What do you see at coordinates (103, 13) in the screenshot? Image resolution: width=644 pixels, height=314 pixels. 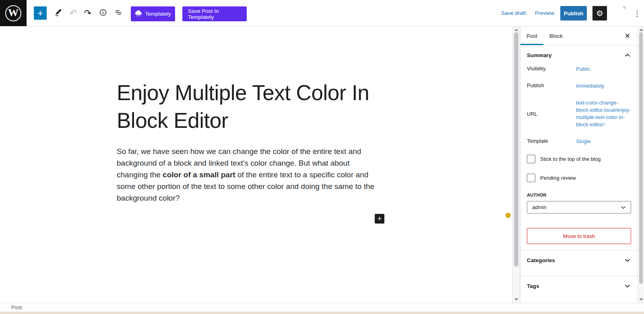 I see `details-button` at bounding box center [103, 13].